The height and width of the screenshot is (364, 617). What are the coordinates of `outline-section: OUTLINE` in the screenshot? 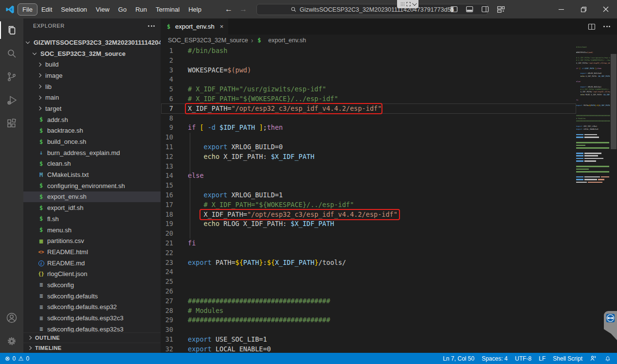 It's located at (92, 337).